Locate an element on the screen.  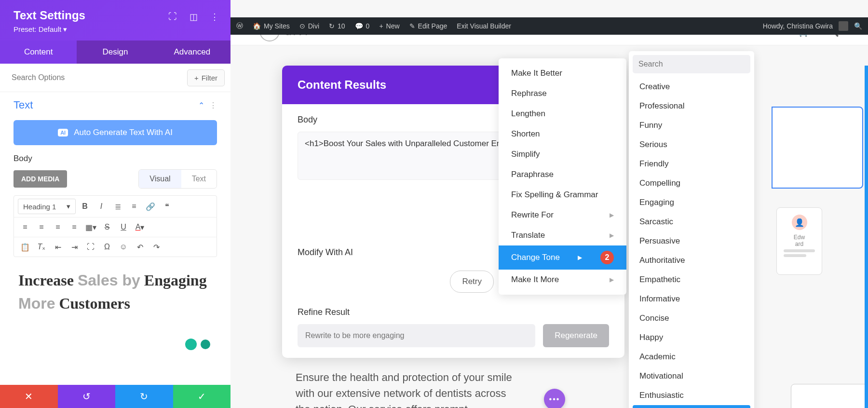
italic-button: I is located at coordinates (101, 206).